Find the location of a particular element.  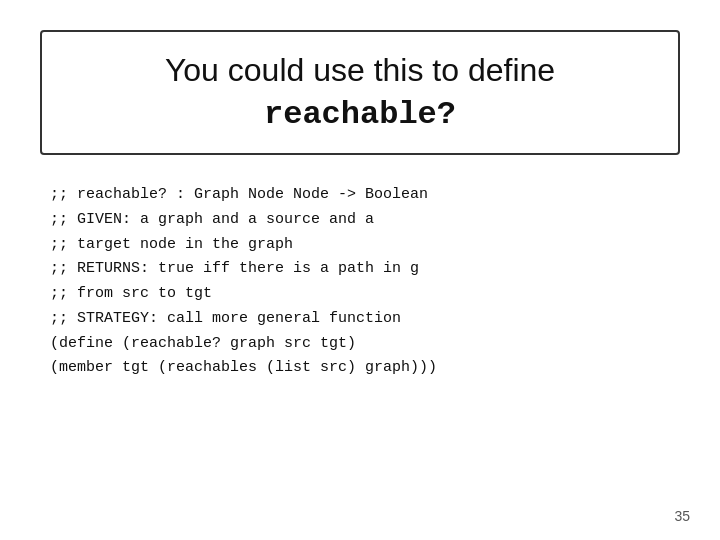

code-line-2: ;; GIVEN: a graph and a source and a is located at coordinates (365, 220).